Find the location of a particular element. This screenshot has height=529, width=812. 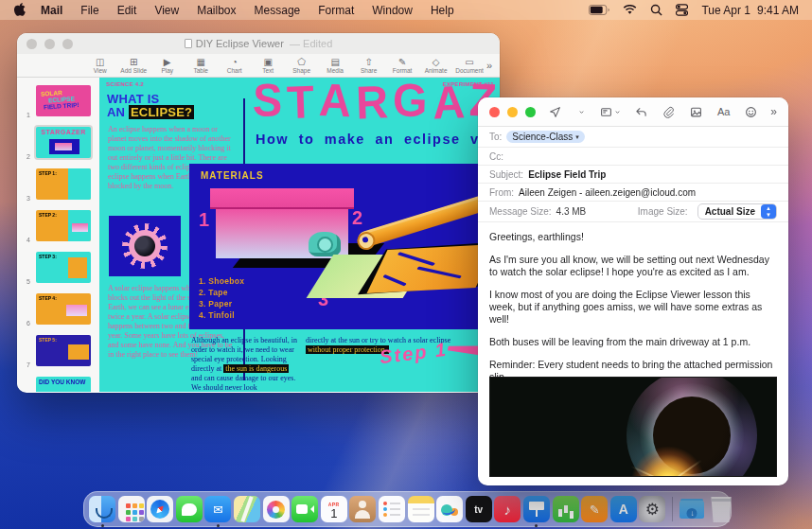

mail-toolbar: Aa » is located at coordinates (633, 112).